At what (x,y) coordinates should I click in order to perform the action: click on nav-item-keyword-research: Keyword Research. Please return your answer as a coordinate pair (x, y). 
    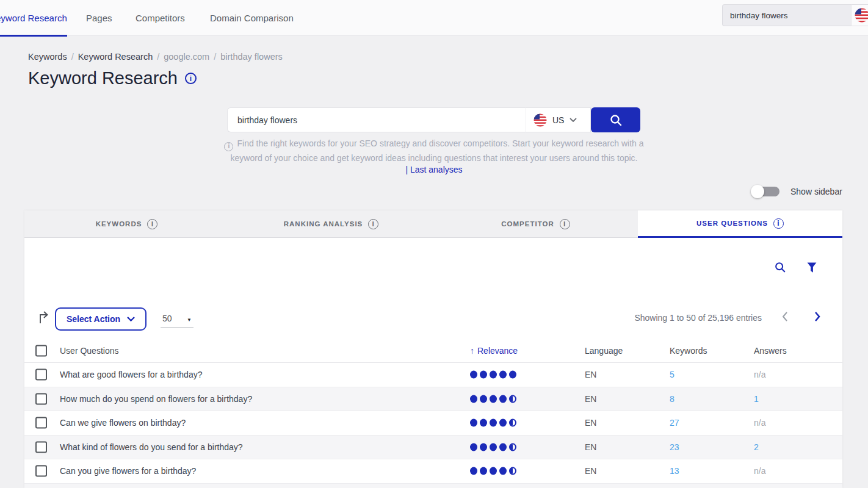
    Looking at the image, I should click on (34, 18).